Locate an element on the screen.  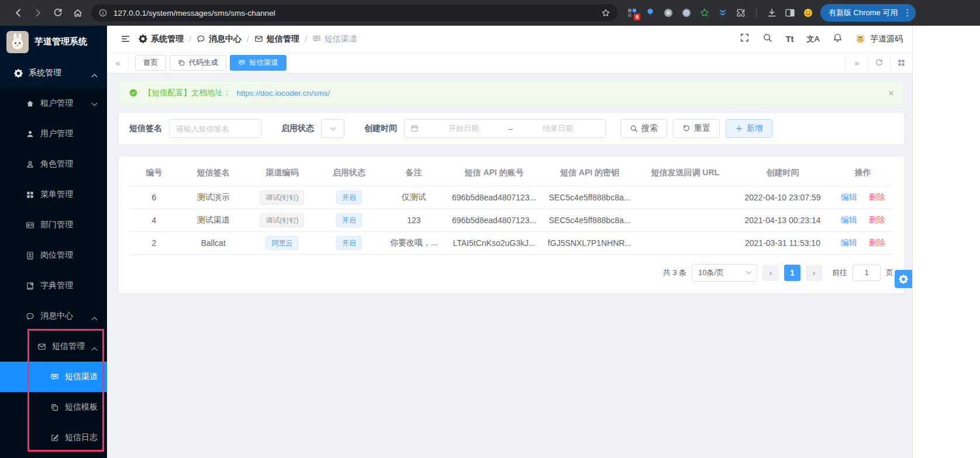
settings-drawer-button is located at coordinates (903, 279).